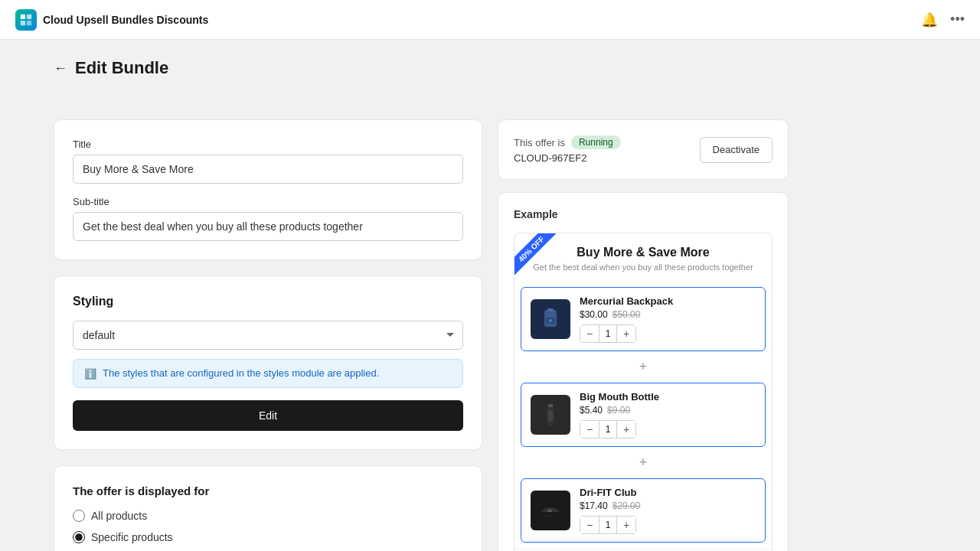 This screenshot has width=980, height=551. I want to click on styling-info-box: ℹ️ The styles that are configured in the…, so click(268, 373).